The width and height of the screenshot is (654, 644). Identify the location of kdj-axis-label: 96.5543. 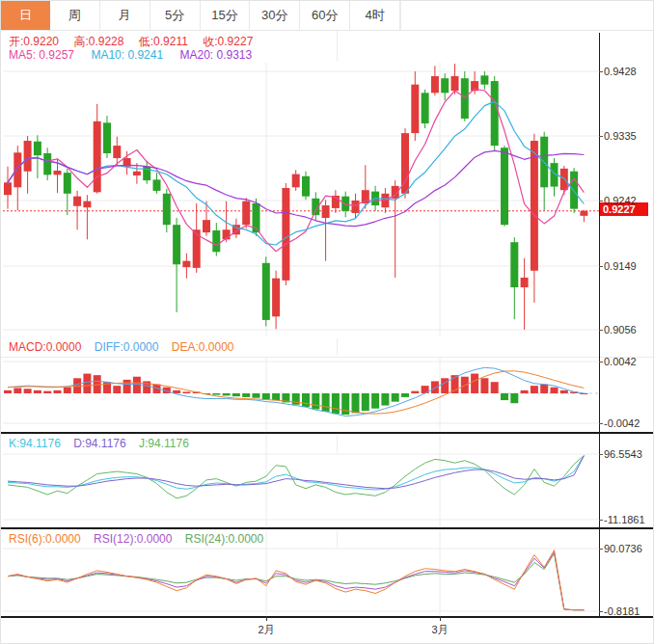
(623, 455).